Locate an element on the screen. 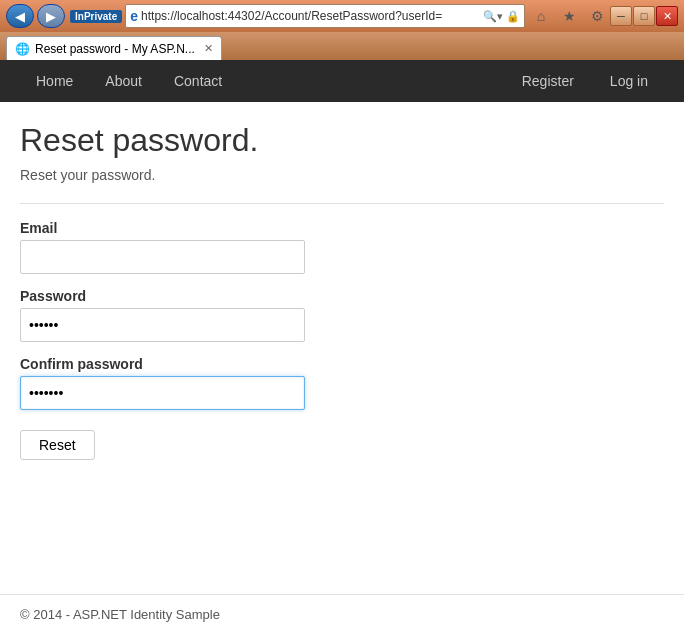  window-controls: ─ □ ✕ is located at coordinates (644, 16).